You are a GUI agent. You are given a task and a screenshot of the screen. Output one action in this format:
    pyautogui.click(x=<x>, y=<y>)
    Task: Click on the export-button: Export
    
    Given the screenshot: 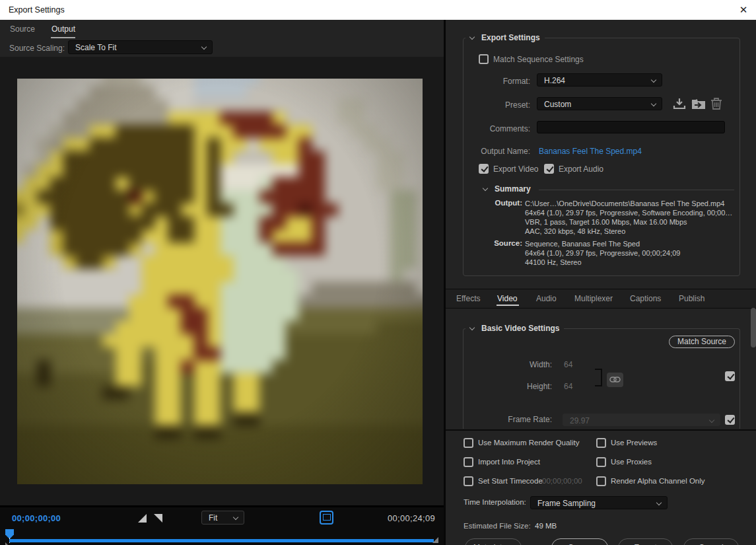 What is the action you would take?
    pyautogui.click(x=646, y=542)
    